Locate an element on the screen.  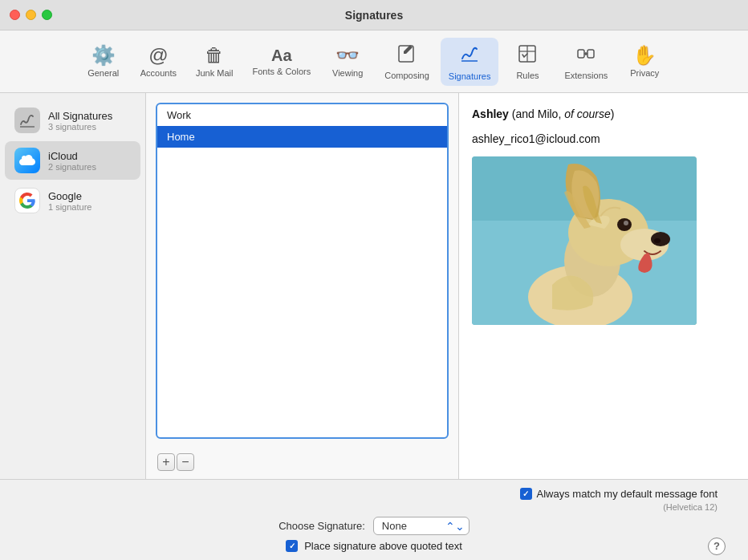
choose-sig-select-wrapper: None Work Home Random ⌃⌄ is located at coordinates (421, 526).